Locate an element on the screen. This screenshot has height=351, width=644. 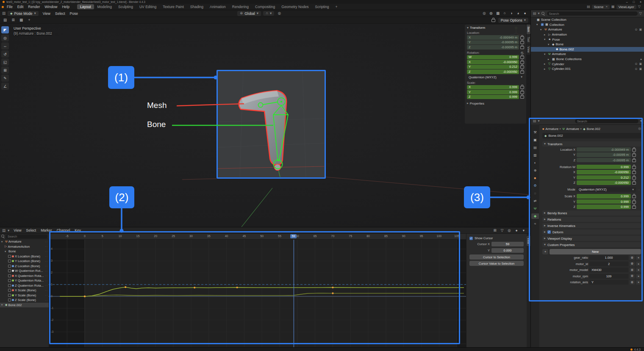
viewport-menu-select: Select is located at coordinates (60, 14).